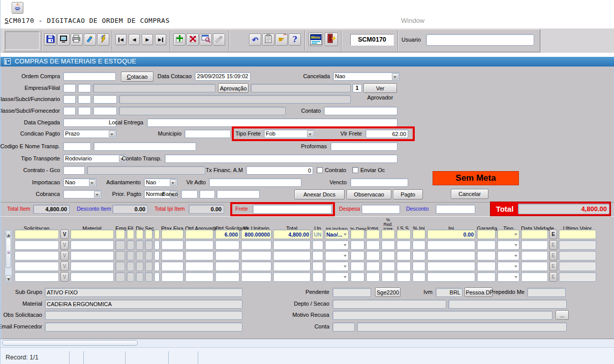 The height and width of the screenshot is (364, 614). I want to click on vencto-input, so click(379, 183).